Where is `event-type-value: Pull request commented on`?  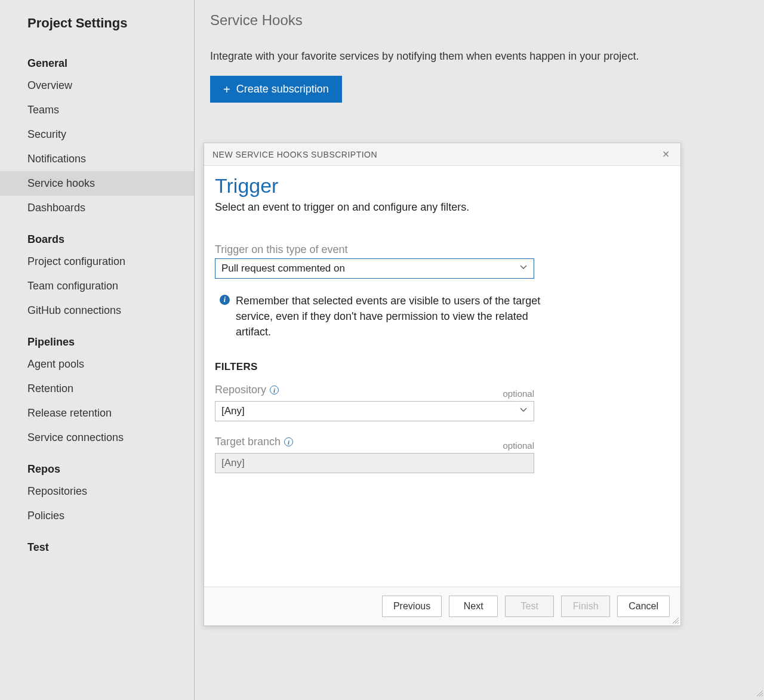 event-type-value: Pull request commented on is located at coordinates (283, 269).